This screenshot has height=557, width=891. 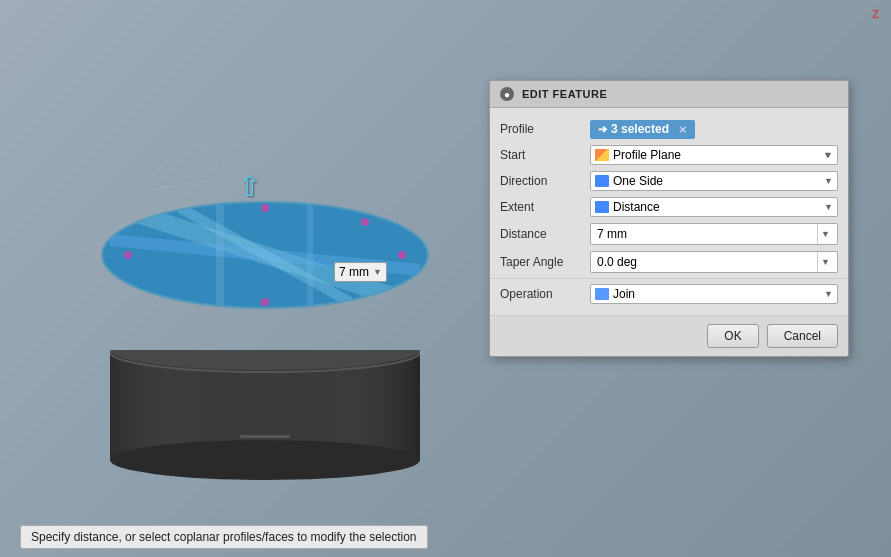 I want to click on taper-angle-row: Taper Angle ▼, so click(x=669, y=262).